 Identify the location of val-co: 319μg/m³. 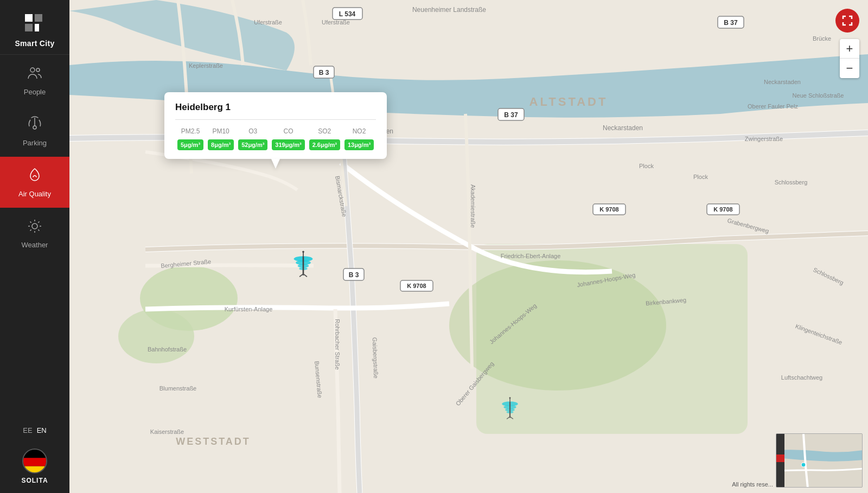
(288, 145).